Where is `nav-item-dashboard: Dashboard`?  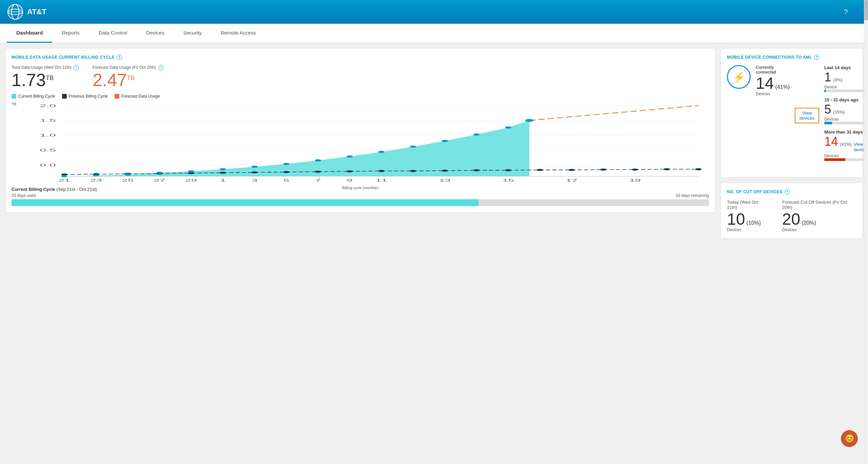 nav-item-dashboard: Dashboard is located at coordinates (29, 33).